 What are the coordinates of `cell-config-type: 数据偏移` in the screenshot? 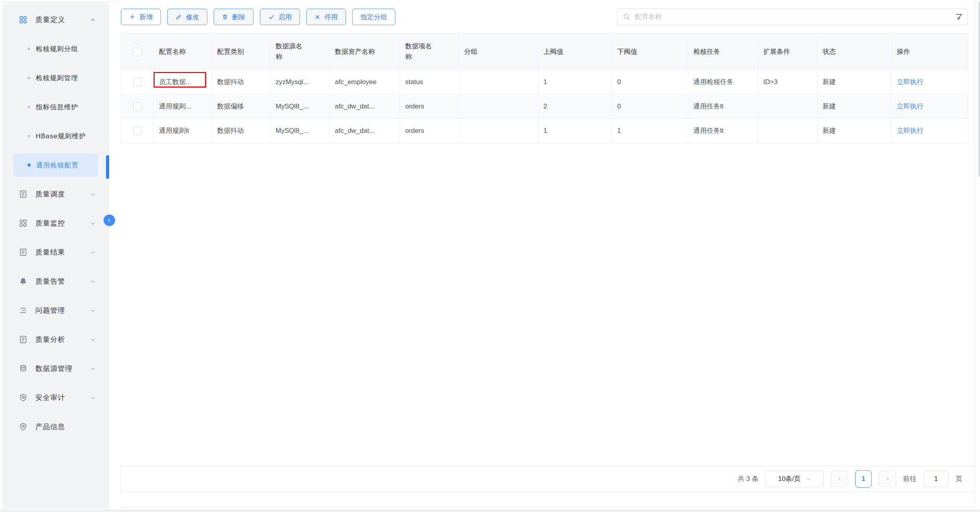 It's located at (241, 106).